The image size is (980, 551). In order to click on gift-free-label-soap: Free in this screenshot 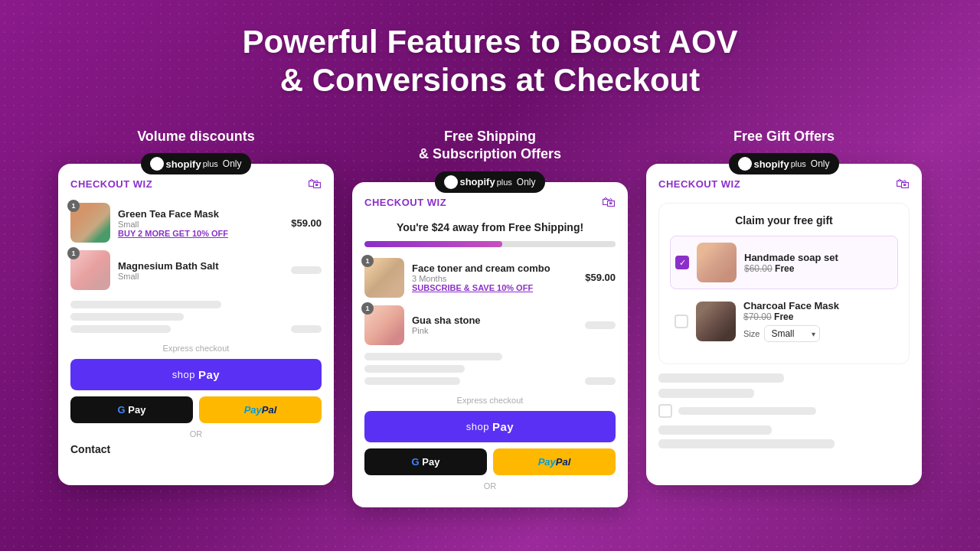, I will do `click(784, 269)`.